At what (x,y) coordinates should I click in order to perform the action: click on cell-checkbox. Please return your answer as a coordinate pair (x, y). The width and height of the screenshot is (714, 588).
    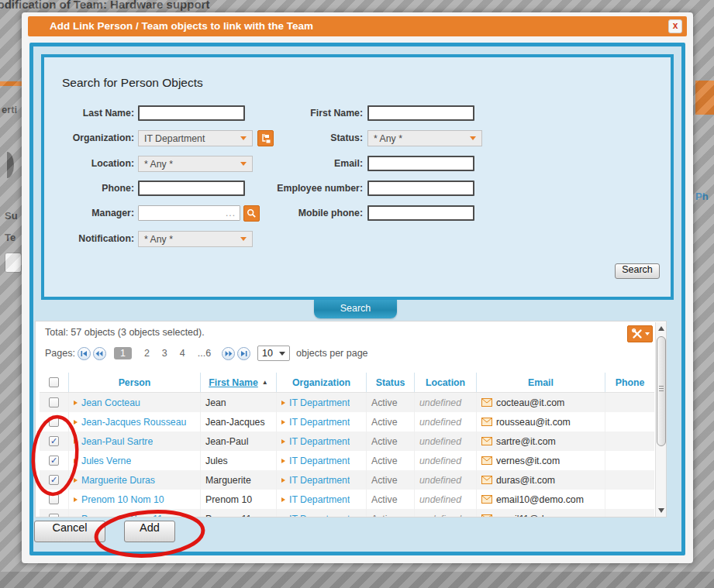
    Looking at the image, I should click on (54, 403).